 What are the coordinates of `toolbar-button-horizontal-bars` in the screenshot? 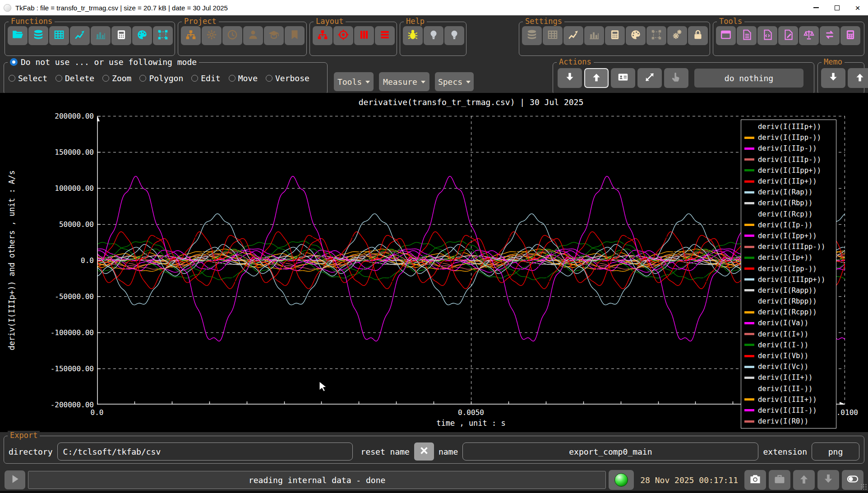 It's located at (385, 36).